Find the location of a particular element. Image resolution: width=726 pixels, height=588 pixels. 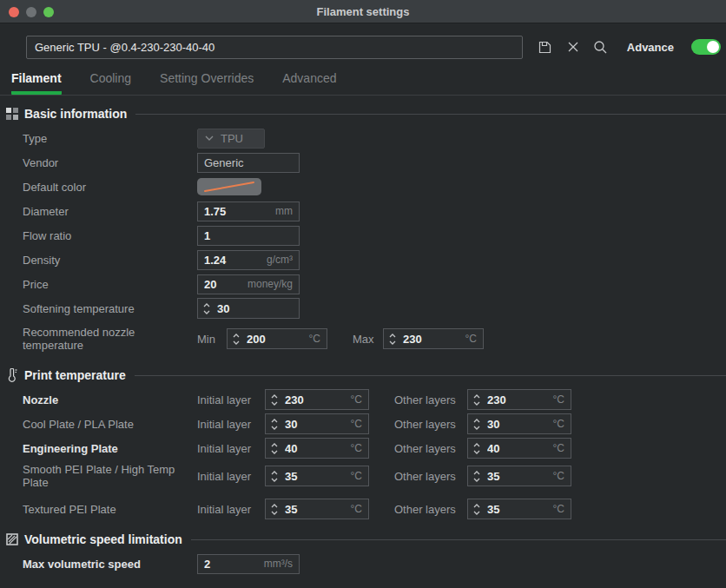

delete-preset-icon is located at coordinates (573, 47).